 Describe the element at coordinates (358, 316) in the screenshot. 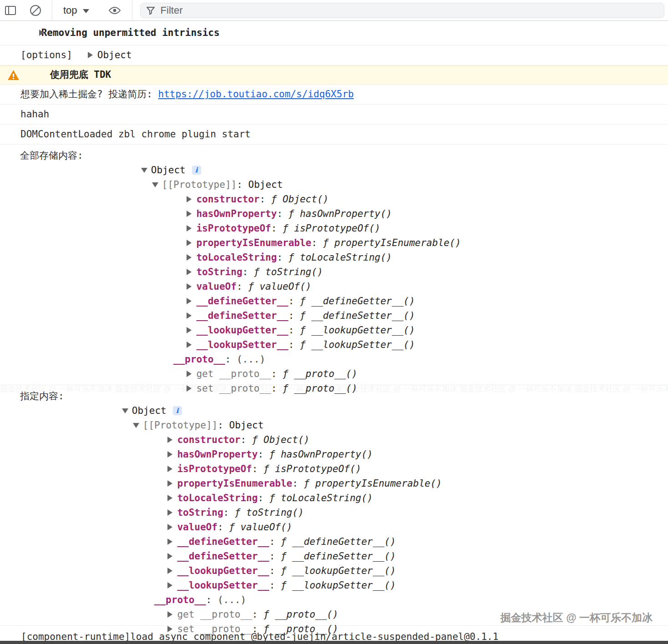

I see `property-value: ƒ __defineSetter__()` at that location.